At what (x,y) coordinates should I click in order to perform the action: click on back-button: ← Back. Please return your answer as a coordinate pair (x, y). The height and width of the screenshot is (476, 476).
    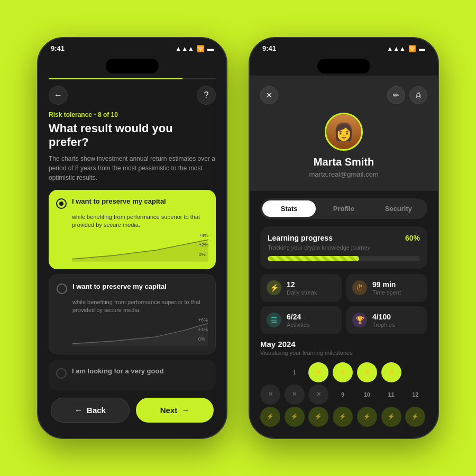
    Looking at the image, I should click on (90, 410).